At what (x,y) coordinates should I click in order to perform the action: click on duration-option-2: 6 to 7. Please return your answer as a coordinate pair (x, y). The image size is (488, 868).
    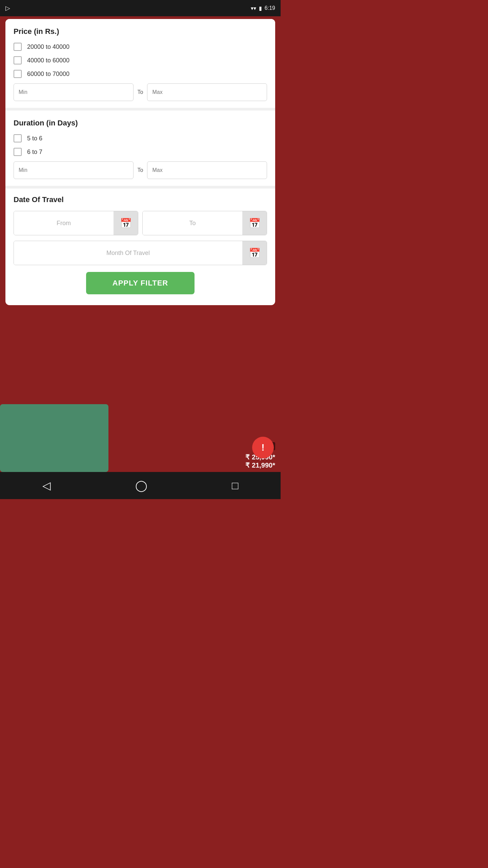
    Looking at the image, I should click on (140, 152).